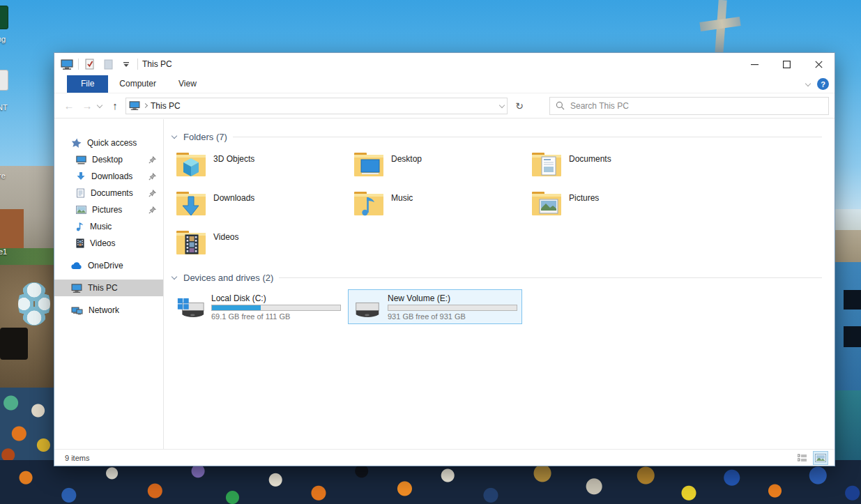 The width and height of the screenshot is (861, 504). Describe the element at coordinates (138, 84) in the screenshot. I see `tab-computer: Computer` at that location.